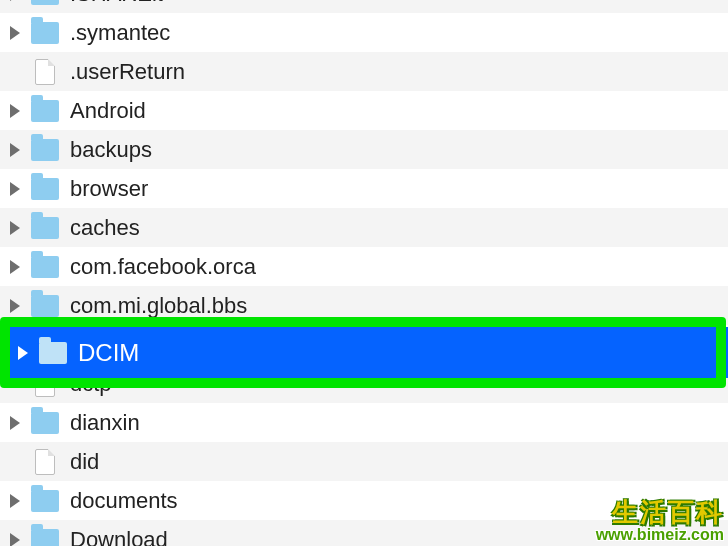  I want to click on watermark-url: www.bimeiz.com, so click(660, 535).